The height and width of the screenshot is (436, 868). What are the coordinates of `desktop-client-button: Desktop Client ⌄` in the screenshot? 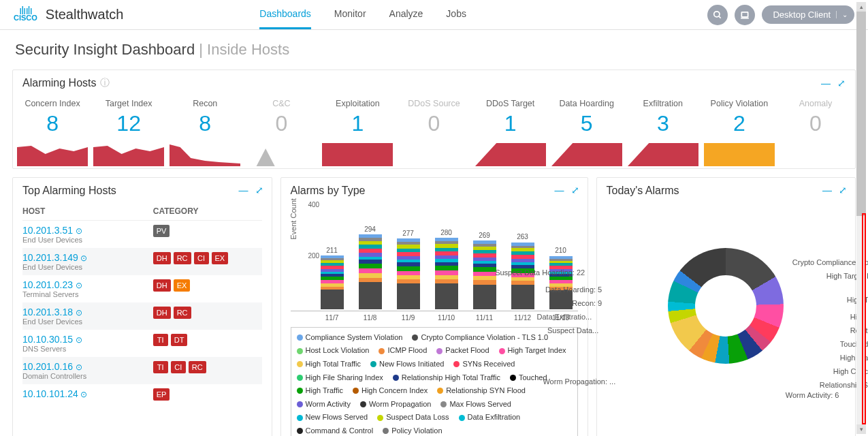 It's located at (808, 15).